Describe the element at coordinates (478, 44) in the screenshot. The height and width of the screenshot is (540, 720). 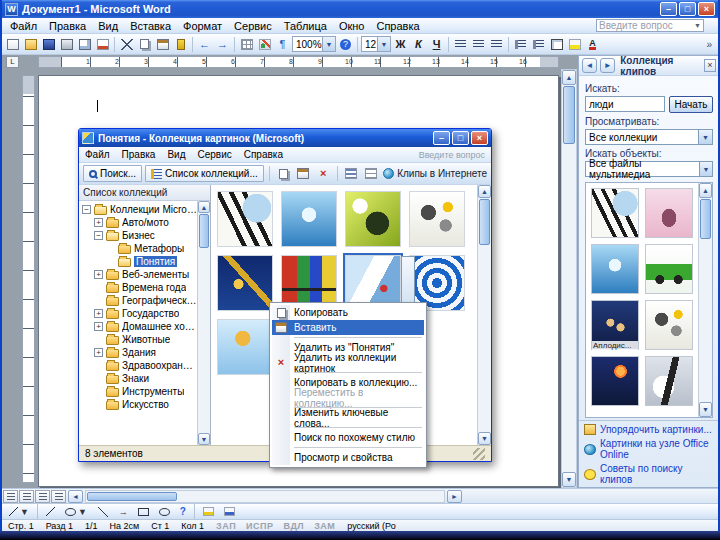
I see `align-center-button` at that location.